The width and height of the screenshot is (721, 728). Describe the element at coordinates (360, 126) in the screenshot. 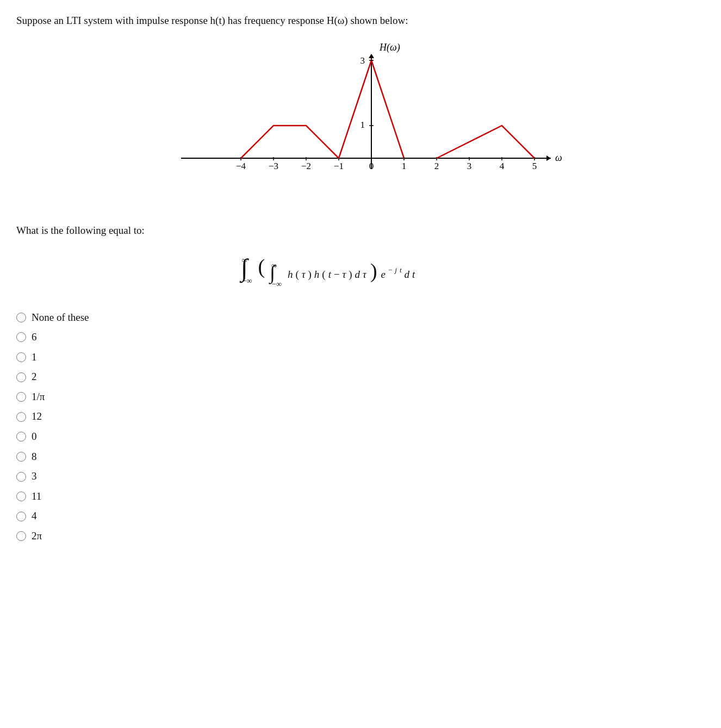

I see `frequency-response-graph: −4 −3 −2 −1 0 1 2 3 4 5 1 3 ω H(ω)` at that location.